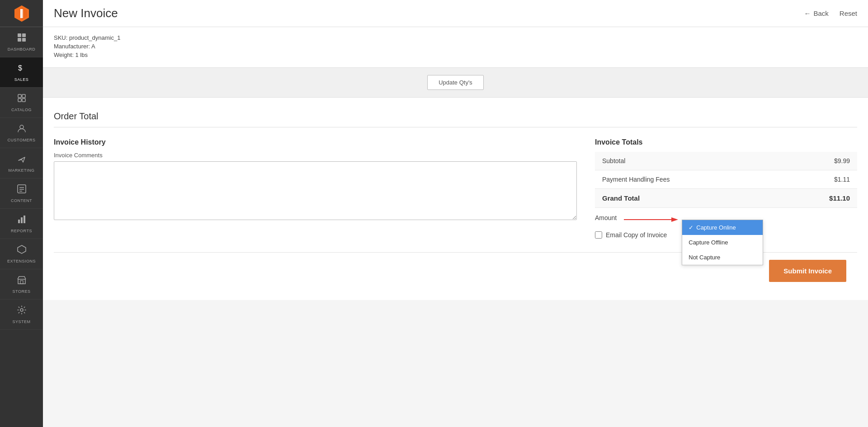 The width and height of the screenshot is (868, 427). What do you see at coordinates (722, 242) in the screenshot?
I see `amount-dropdown-menu: ✓ Capture Online Capture Offline Not Cap…` at bounding box center [722, 242].